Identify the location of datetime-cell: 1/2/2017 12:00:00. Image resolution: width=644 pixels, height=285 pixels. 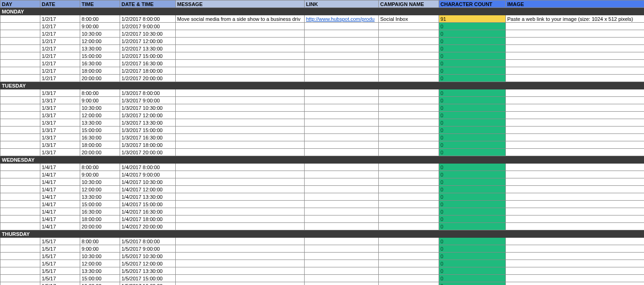
(148, 41).